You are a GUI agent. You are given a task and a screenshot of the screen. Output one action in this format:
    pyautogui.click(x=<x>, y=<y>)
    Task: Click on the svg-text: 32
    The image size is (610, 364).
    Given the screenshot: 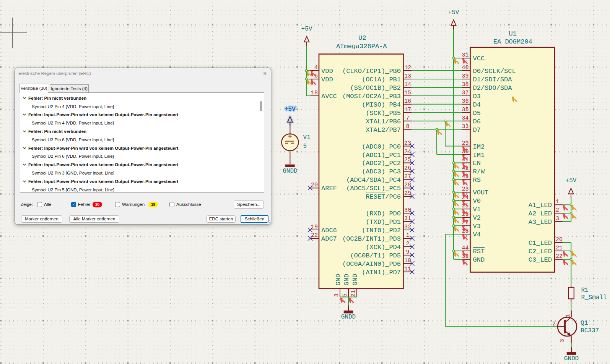 What is the action you would take?
    pyautogui.click(x=408, y=227)
    